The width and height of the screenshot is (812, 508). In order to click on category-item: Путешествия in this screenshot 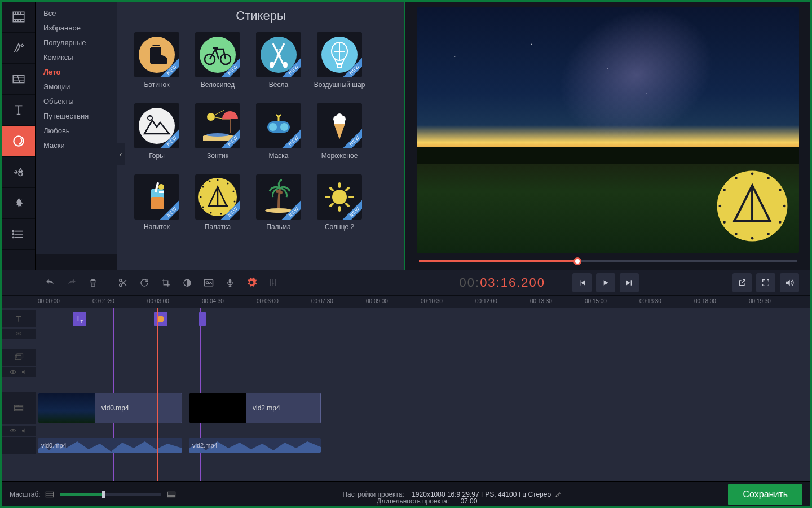, I will do `click(77, 116)`.